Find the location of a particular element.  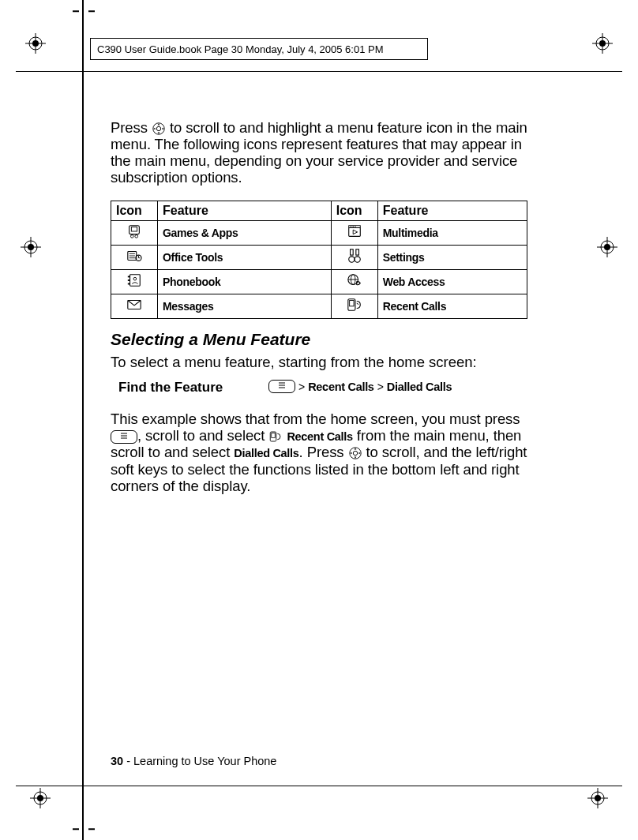

table-row: Messages Recent Calls is located at coordinates (319, 306).